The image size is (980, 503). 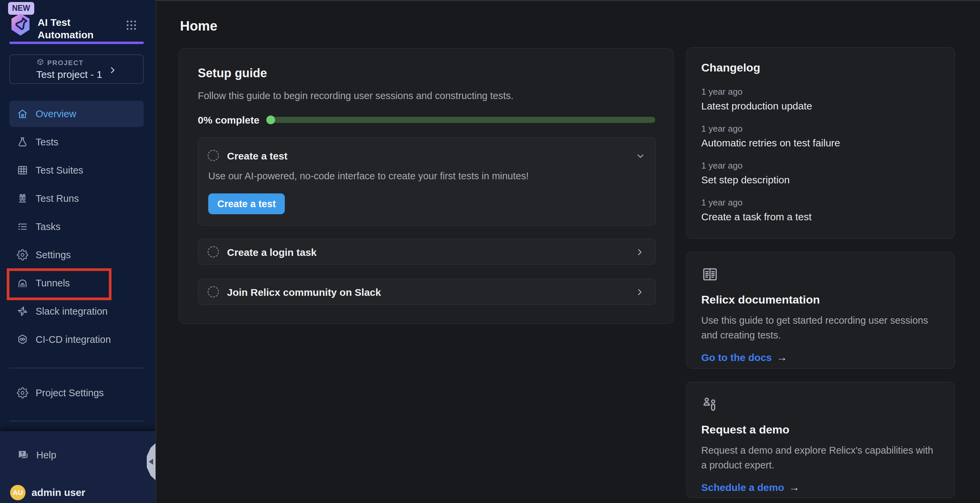 I want to click on sidebar-item-settings: Settings, so click(x=77, y=255).